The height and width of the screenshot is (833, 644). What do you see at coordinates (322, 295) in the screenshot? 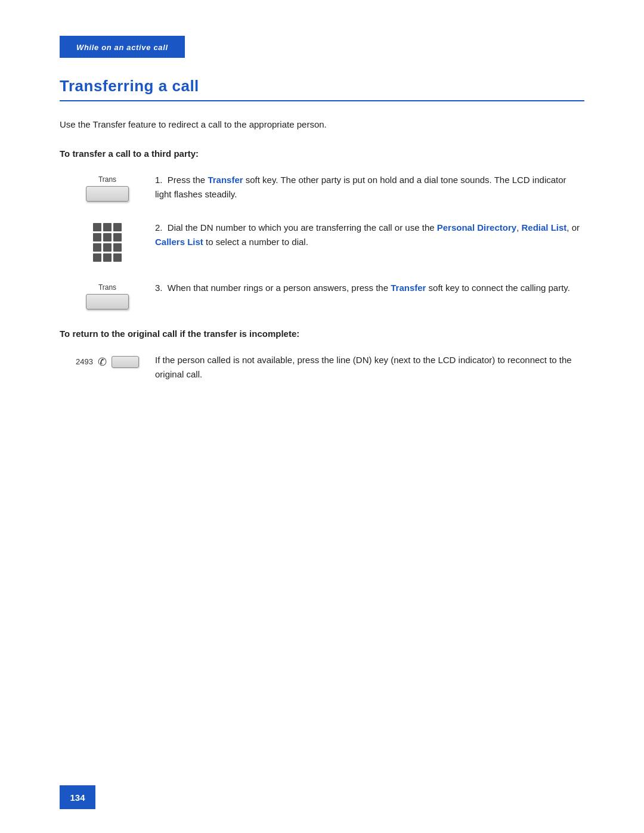
I see `step-3-row: Trans 3. When that number rings or a per…` at bounding box center [322, 295].